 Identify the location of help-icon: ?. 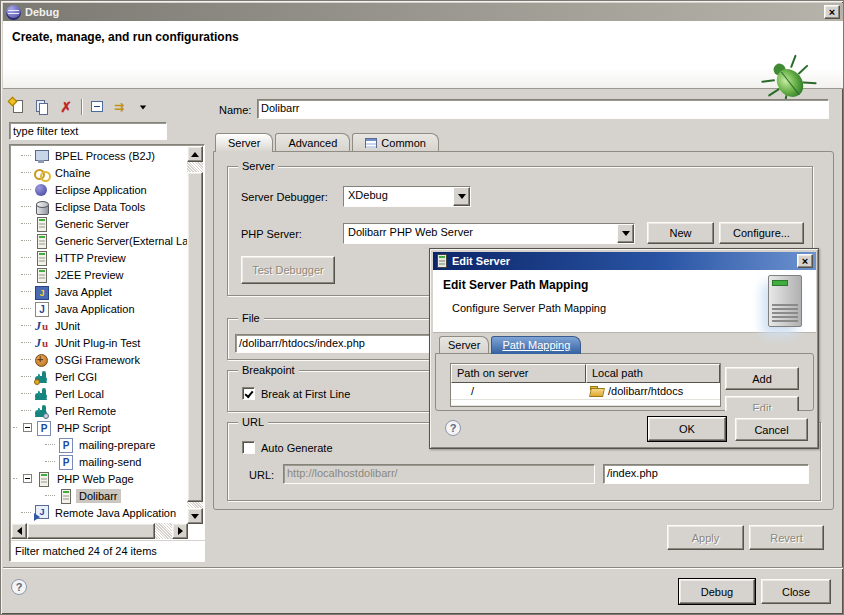
(19, 587).